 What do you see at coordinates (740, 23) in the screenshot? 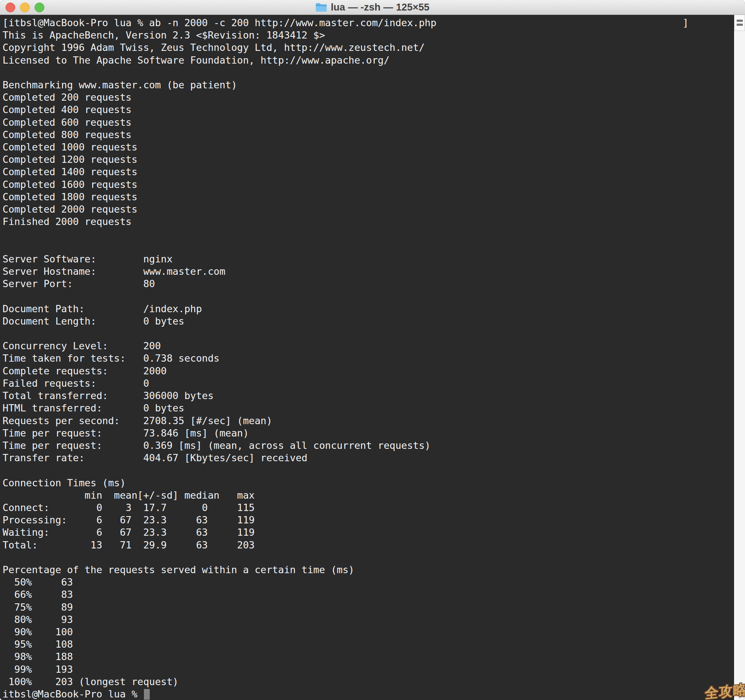
I see `split-pane-button` at bounding box center [740, 23].